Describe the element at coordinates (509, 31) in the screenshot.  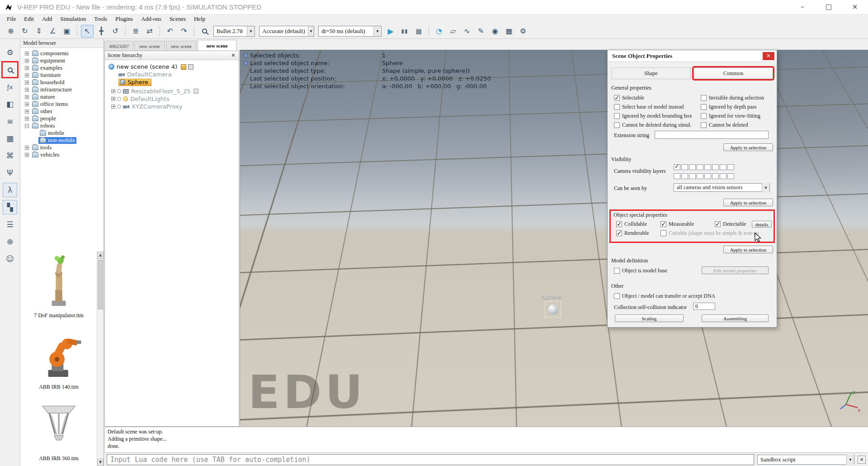
I see `object-grid-icon: ▦` at that location.